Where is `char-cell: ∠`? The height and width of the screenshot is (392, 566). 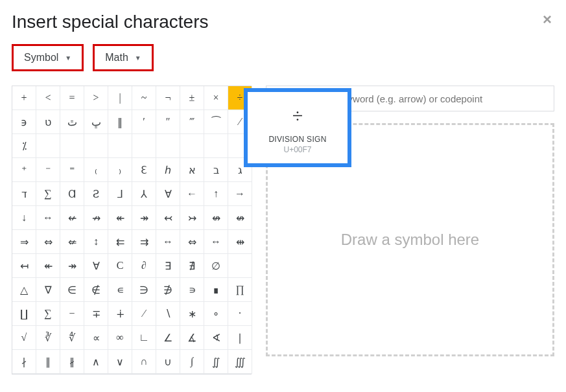 char-cell: ∠ is located at coordinates (169, 338).